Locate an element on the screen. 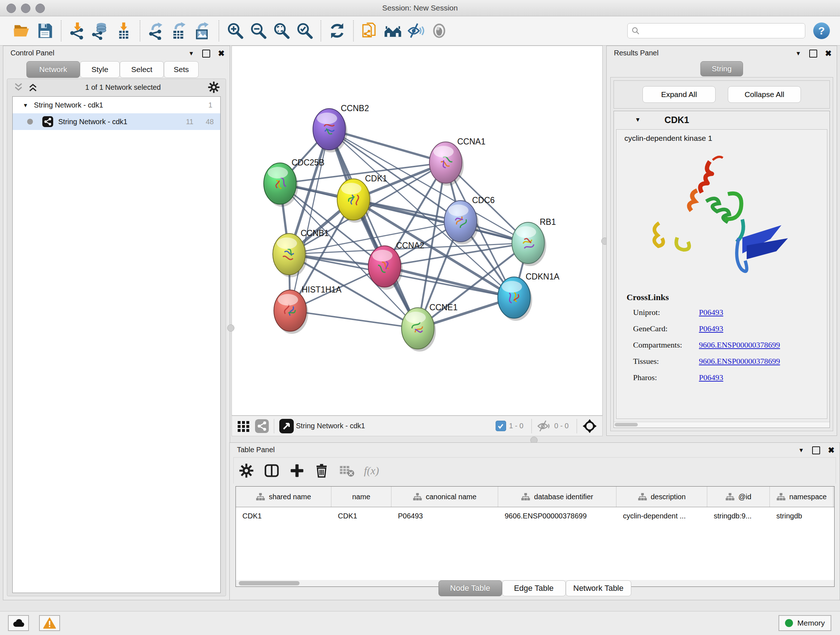 The width and height of the screenshot is (840, 635). search-field is located at coordinates (716, 31).